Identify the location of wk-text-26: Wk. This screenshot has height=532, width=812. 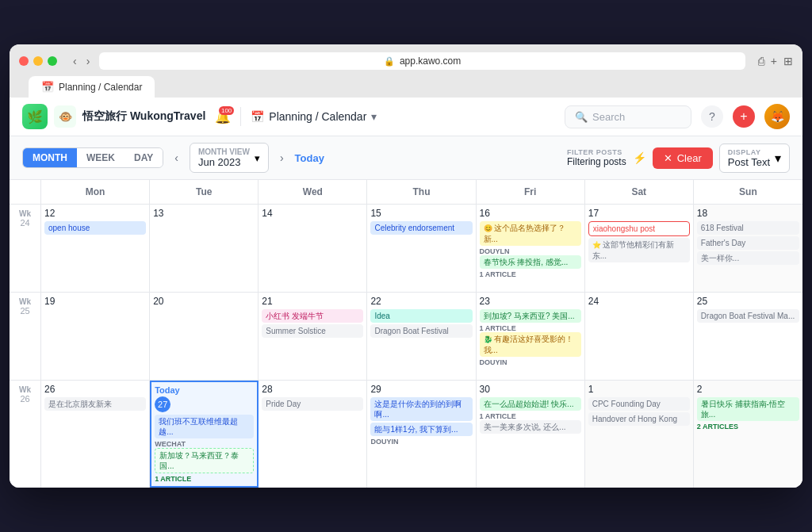
(25, 390).